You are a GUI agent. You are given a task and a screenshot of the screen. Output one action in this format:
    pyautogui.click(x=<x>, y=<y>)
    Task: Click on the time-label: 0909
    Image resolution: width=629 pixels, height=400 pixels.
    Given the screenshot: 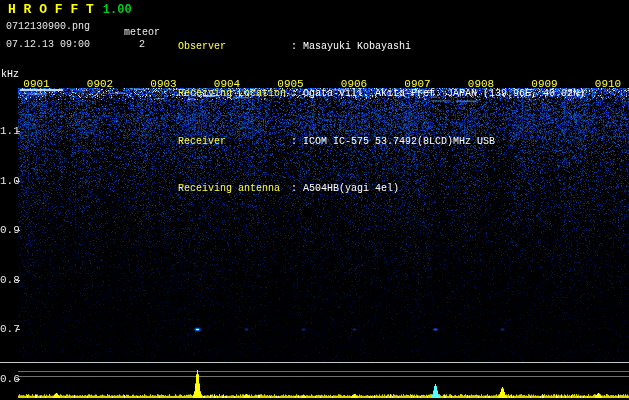 What is the action you would take?
    pyautogui.click(x=544, y=84)
    